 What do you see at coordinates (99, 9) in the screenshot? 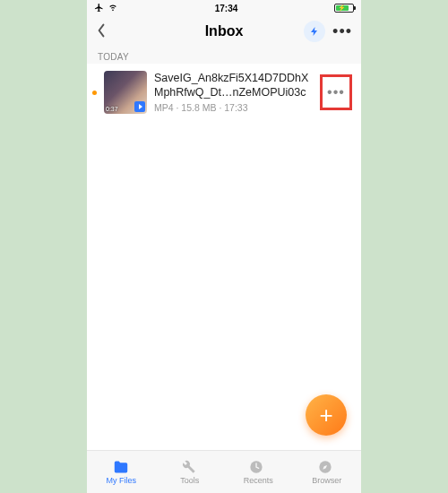
I see `airplane-icon` at bounding box center [99, 9].